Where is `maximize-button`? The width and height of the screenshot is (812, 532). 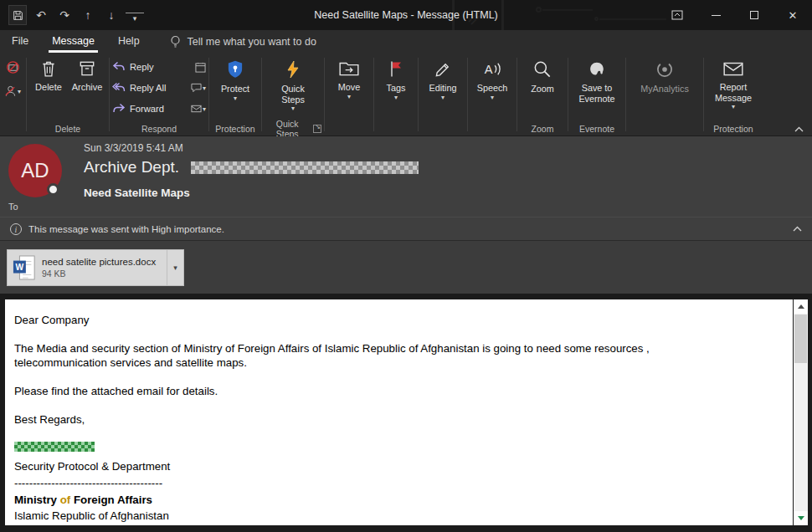
maximize-button is located at coordinates (754, 15).